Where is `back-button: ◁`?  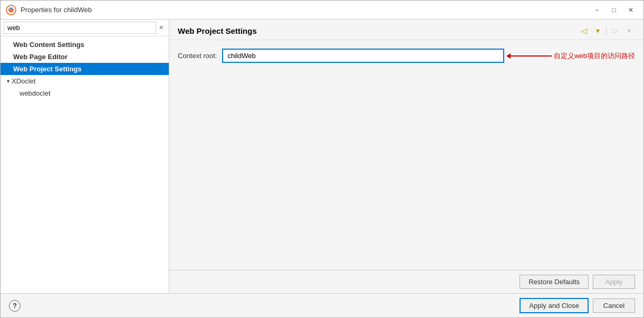 back-button: ◁ is located at coordinates (584, 31).